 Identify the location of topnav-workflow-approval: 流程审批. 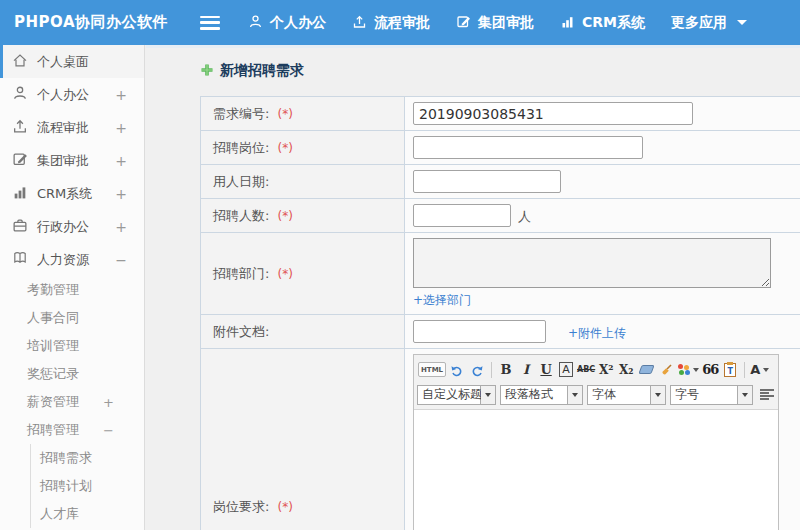
(391, 23).